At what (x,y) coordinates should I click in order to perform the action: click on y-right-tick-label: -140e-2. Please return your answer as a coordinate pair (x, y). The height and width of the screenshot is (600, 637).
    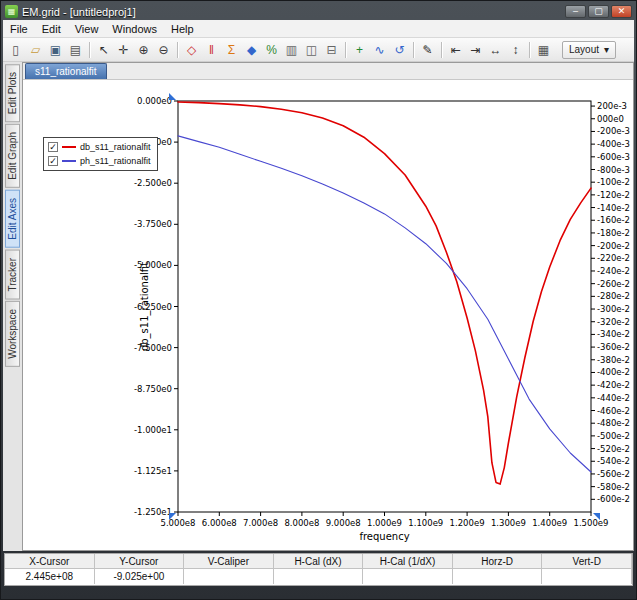
    Looking at the image, I should click on (614, 208).